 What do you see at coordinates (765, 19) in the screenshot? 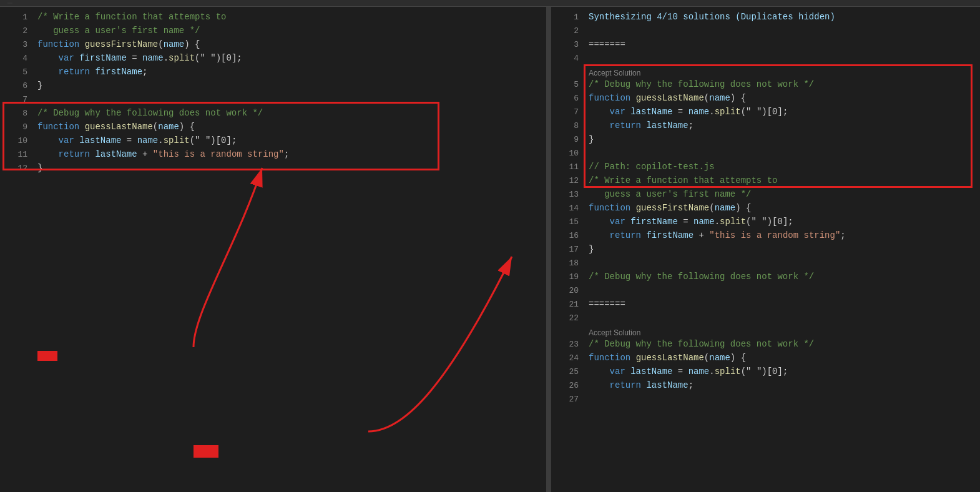
I see `table-row: 1Synthesizing 4/10 solutions (Duplicates…` at bounding box center [765, 19].